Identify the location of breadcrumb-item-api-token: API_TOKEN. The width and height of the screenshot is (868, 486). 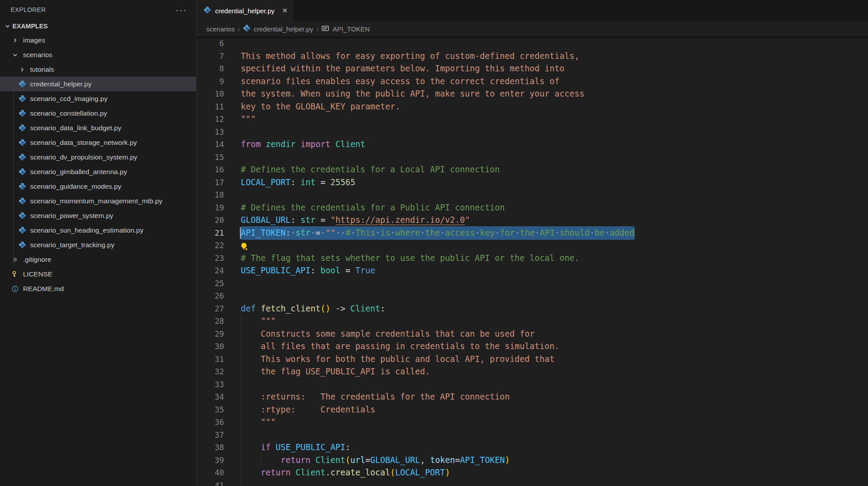
(351, 29).